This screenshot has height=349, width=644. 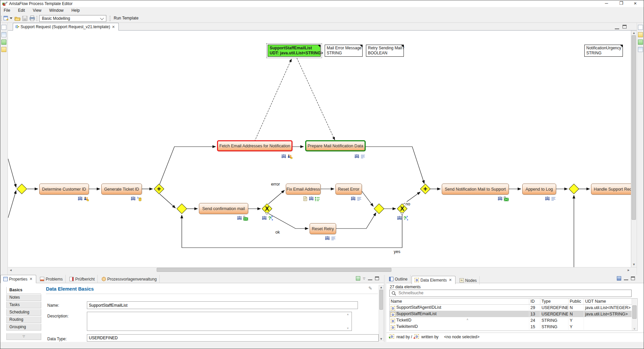 I want to click on minimize-button: ─, so click(x=606, y=3).